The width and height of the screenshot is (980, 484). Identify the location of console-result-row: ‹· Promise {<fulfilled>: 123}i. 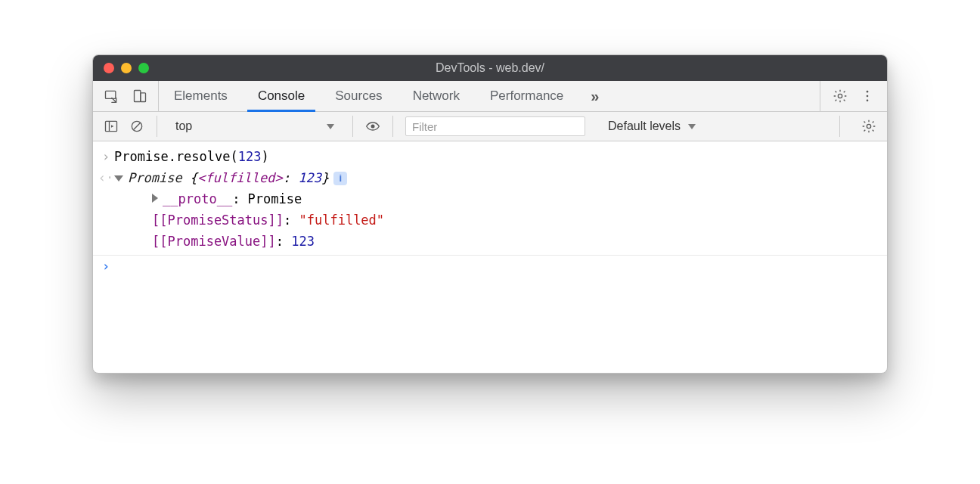
(490, 178).